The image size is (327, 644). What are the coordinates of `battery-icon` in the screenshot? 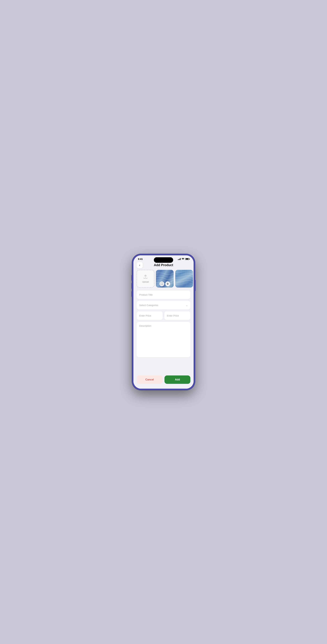 It's located at (187, 259).